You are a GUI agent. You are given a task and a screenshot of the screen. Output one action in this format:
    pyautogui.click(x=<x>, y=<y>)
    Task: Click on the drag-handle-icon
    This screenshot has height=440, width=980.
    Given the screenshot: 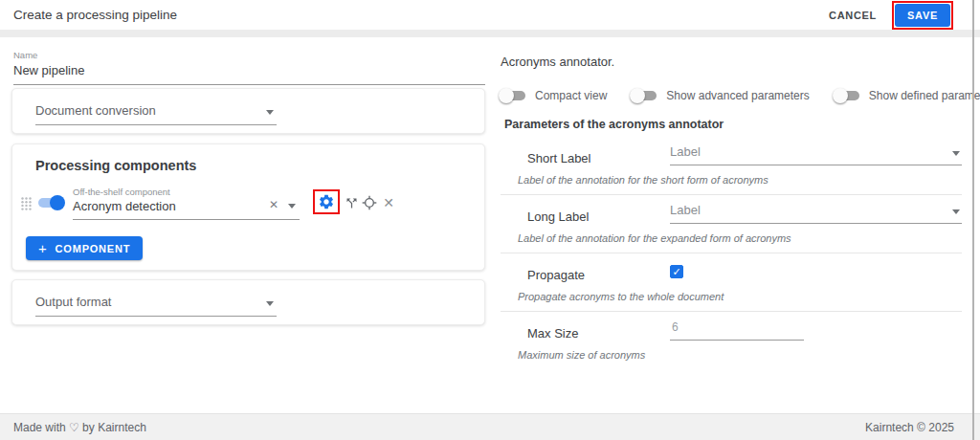 What is the action you would take?
    pyautogui.click(x=27, y=205)
    